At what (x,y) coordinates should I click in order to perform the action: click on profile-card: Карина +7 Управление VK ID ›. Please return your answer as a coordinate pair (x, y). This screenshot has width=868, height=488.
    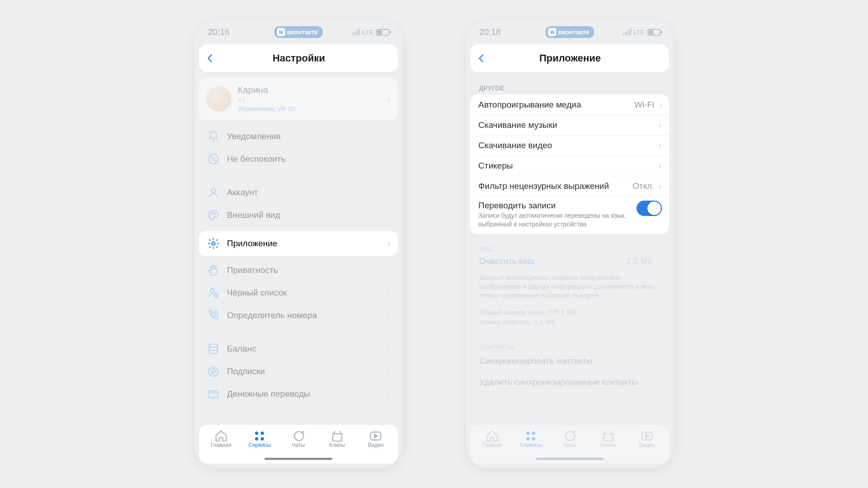
    Looking at the image, I should click on (298, 99).